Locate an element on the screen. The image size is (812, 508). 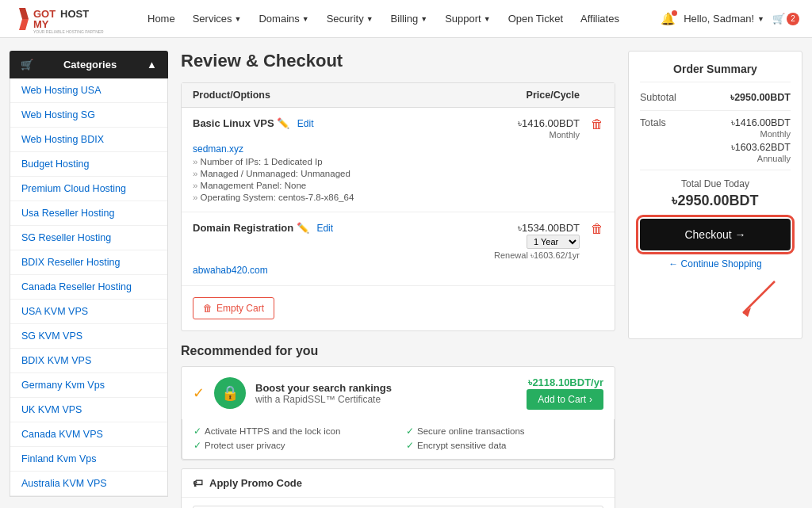
tag-icon: 🏷 is located at coordinates (198, 483).